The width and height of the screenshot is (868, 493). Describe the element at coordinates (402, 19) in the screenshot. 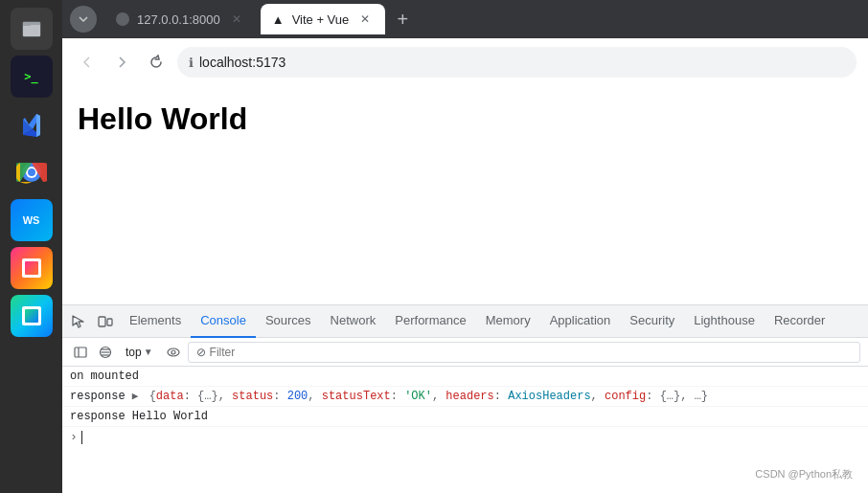

I see `new-tab-button: +` at that location.